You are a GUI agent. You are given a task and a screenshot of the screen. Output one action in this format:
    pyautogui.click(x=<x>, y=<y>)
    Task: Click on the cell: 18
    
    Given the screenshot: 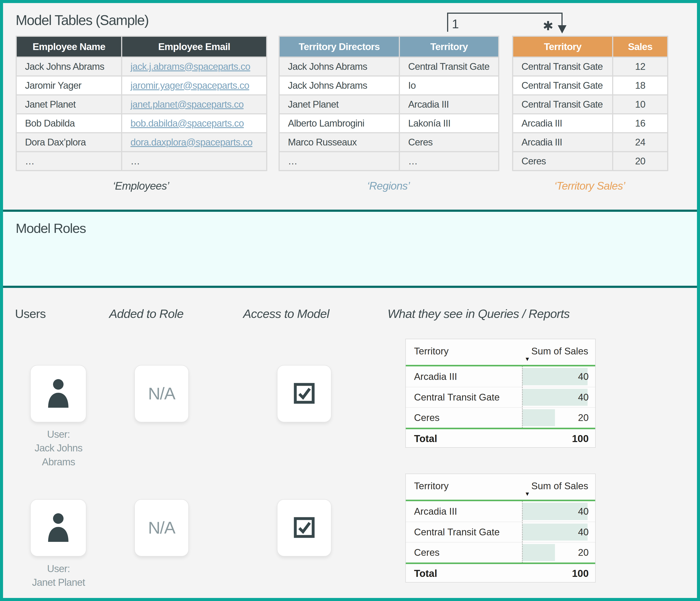 What is the action you would take?
    pyautogui.click(x=641, y=85)
    